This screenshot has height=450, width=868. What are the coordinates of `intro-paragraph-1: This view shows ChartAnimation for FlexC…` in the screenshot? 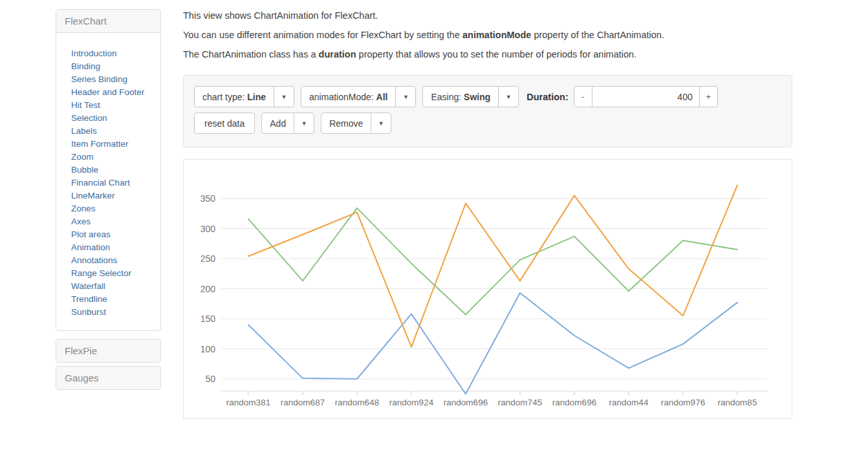 It's located at (488, 16).